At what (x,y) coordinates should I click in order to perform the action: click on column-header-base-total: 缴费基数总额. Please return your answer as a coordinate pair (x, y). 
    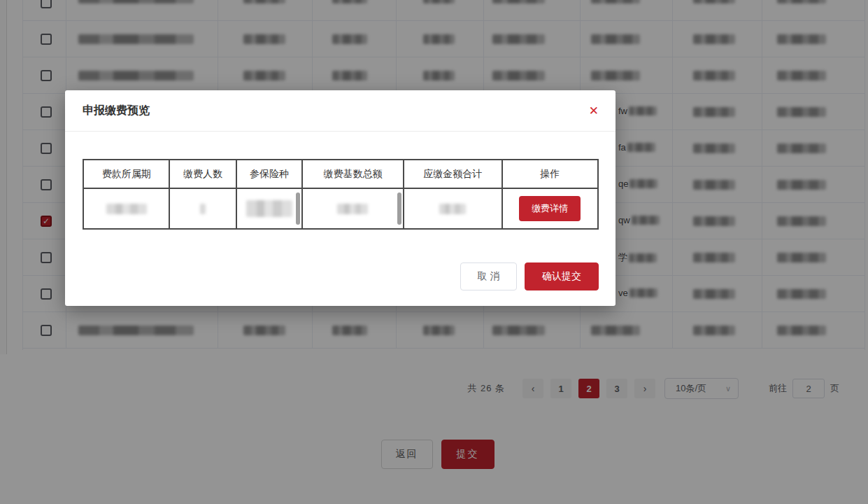
    Looking at the image, I should click on (352, 175).